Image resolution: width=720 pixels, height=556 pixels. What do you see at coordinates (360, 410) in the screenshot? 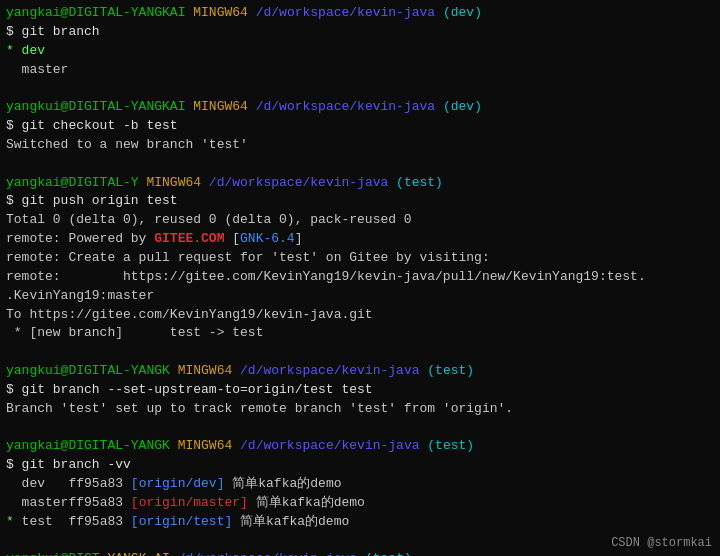
I see `output-line: Branch 'test' set up to track remote bra…` at bounding box center [360, 410].